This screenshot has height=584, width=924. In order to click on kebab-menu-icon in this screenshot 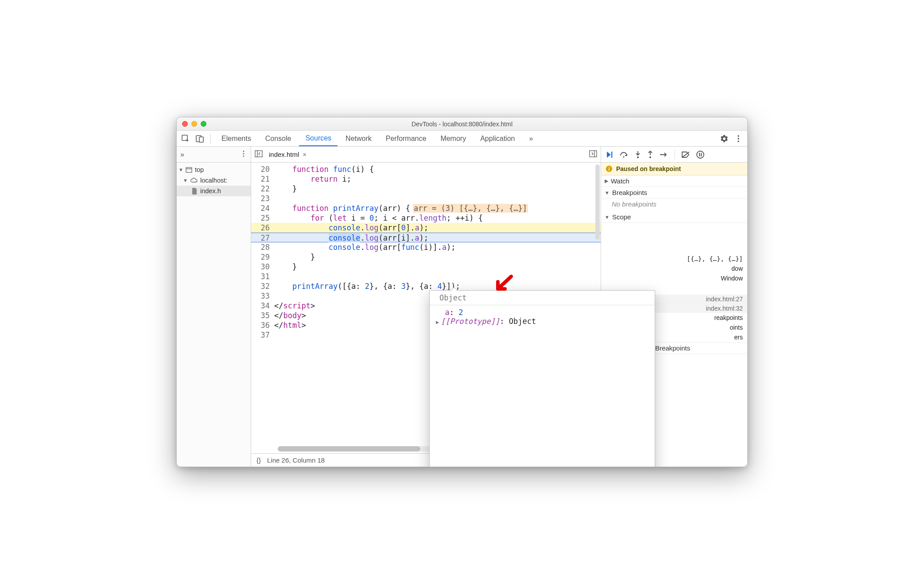, I will do `click(738, 139)`.